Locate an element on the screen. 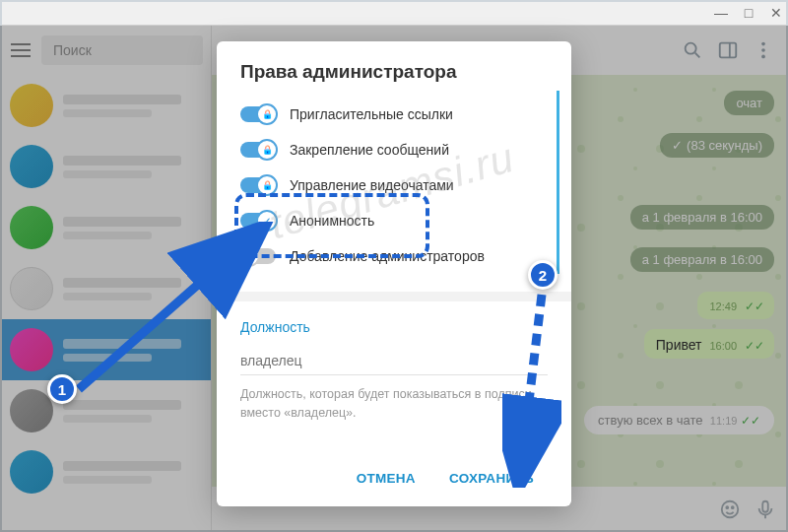 The height and width of the screenshot is (532, 788). permissions-list: Пригласительные ссылки Закрепление сообщ… is located at coordinates (400, 182).